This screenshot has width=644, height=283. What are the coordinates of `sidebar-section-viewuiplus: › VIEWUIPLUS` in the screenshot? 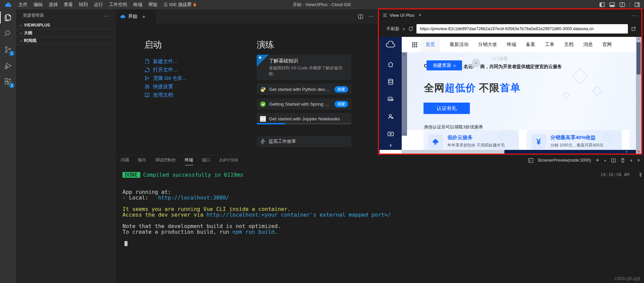 It's located at (66, 25).